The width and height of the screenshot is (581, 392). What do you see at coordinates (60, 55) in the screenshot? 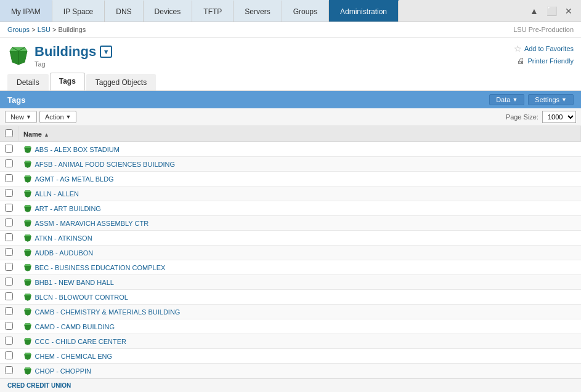
I see `page-title-area: Buildings ▼ Tag` at bounding box center [60, 55].